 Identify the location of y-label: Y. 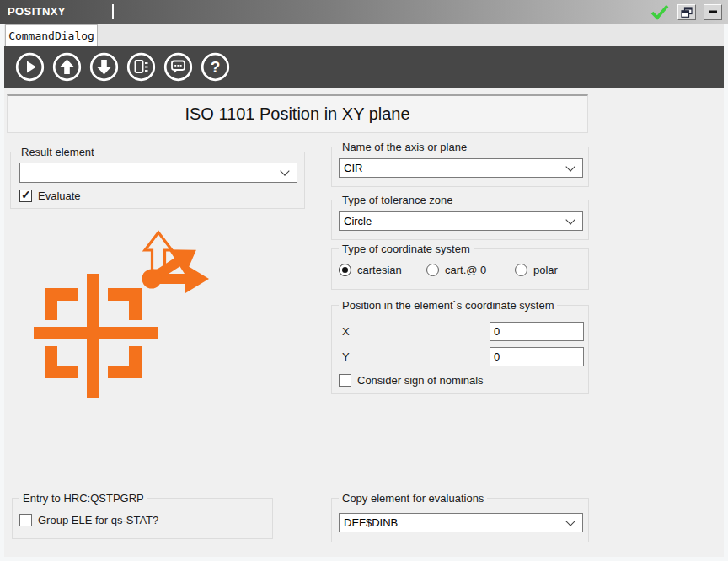
(345, 357).